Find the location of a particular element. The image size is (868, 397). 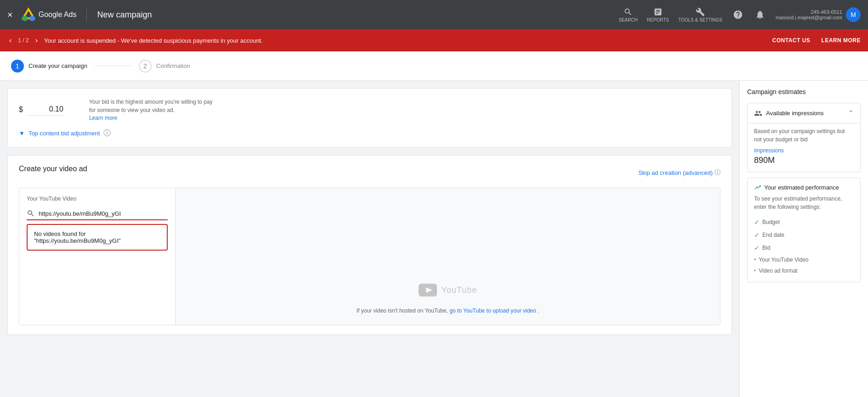

impressions-card-body: Based on your campaign settings but not … is located at coordinates (804, 147).